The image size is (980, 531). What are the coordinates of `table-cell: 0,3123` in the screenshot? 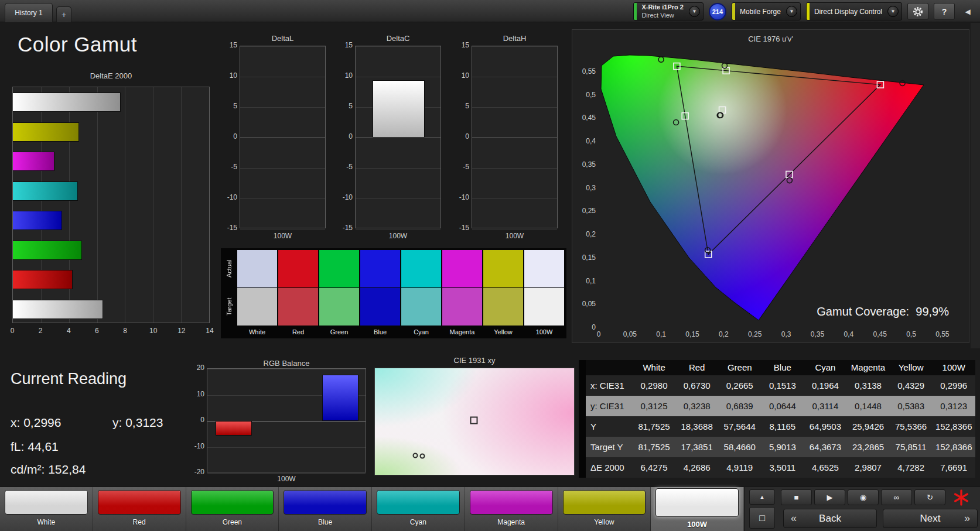 It's located at (954, 406).